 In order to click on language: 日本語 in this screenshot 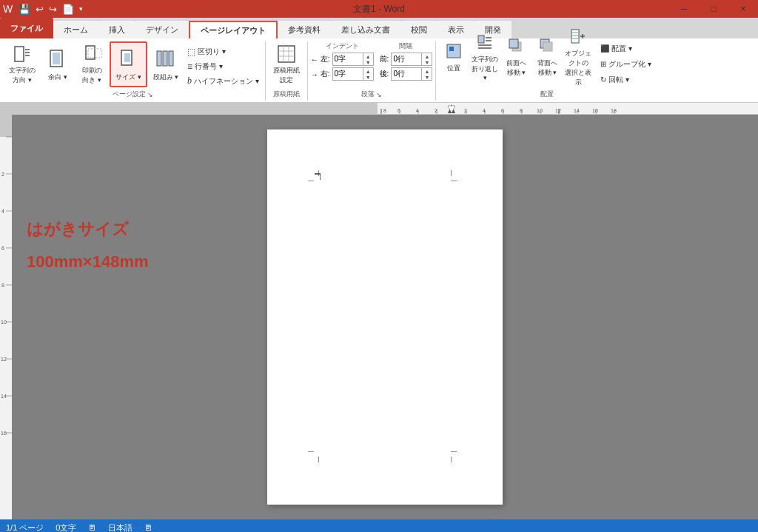, I will do `click(120, 528)`.